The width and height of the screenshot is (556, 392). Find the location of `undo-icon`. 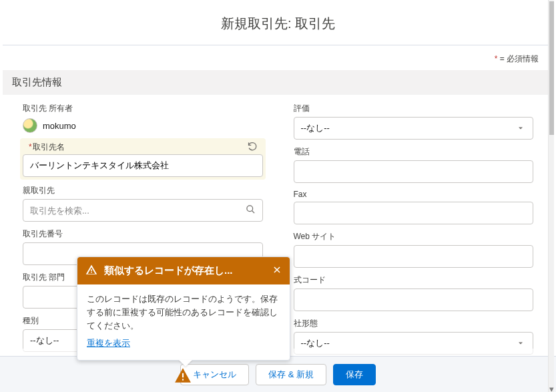

undo-icon is located at coordinates (252, 147).